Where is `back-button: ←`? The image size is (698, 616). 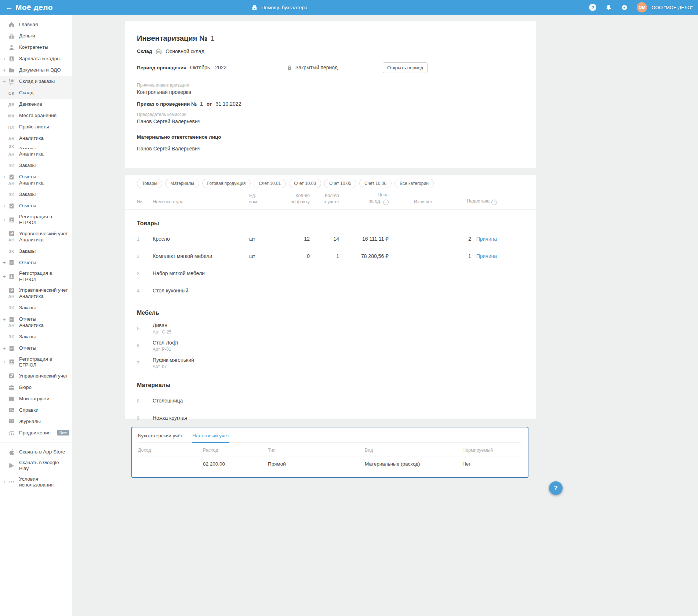 back-button: ← is located at coordinates (9, 7).